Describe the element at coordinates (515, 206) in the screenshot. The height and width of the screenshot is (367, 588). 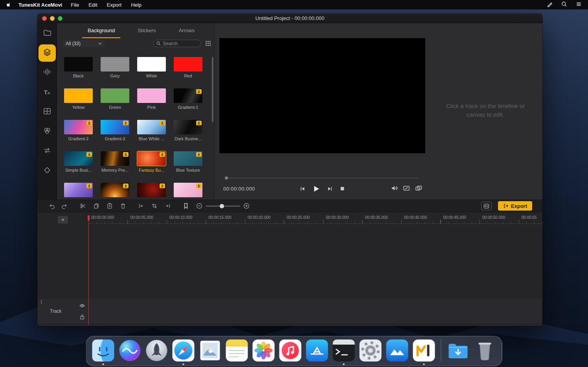
I see `export-button: Export` at that location.